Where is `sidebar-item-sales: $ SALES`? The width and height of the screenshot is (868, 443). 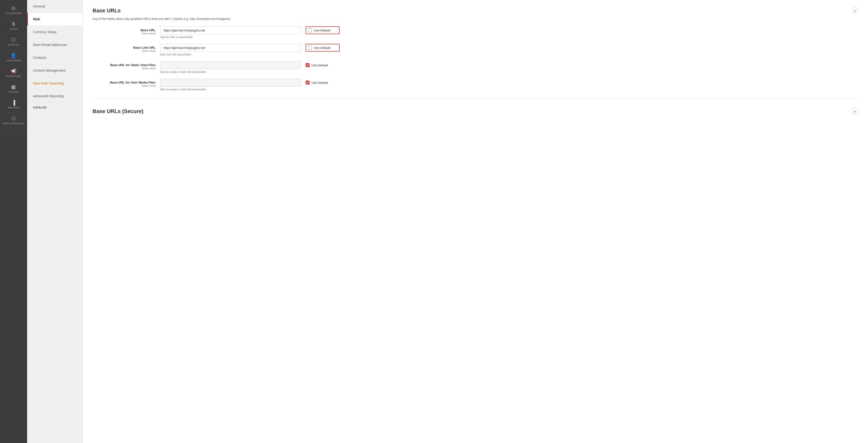
sidebar-item-sales: $ SALES is located at coordinates (13, 26).